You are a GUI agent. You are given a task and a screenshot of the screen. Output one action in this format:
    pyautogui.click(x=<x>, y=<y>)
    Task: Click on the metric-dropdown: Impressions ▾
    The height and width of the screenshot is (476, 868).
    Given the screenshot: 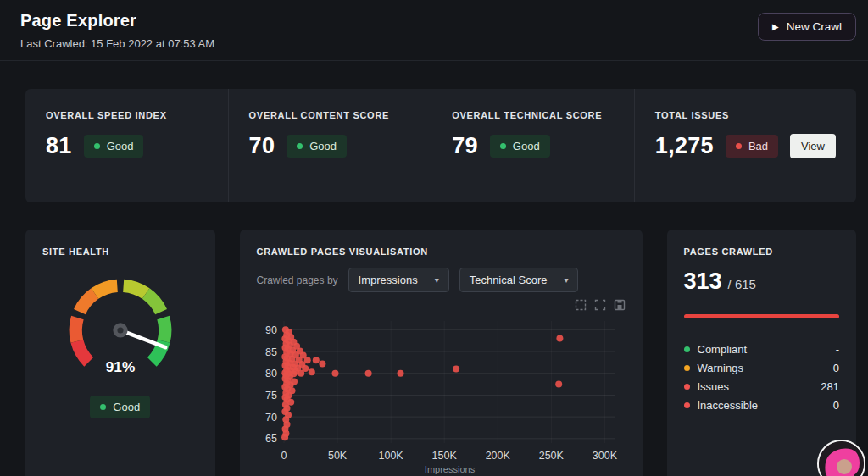 What is the action you would take?
    pyautogui.click(x=398, y=280)
    